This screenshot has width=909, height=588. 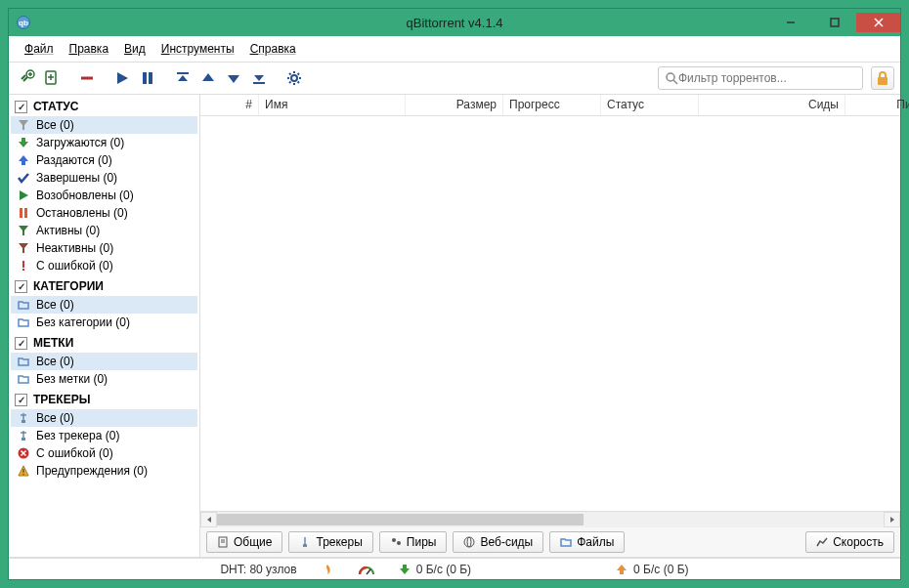 What do you see at coordinates (87, 78) in the screenshot?
I see `delete-button` at bounding box center [87, 78].